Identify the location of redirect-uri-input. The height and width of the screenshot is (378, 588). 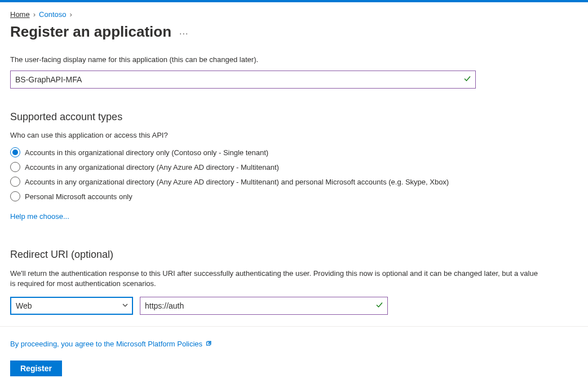
(264, 306).